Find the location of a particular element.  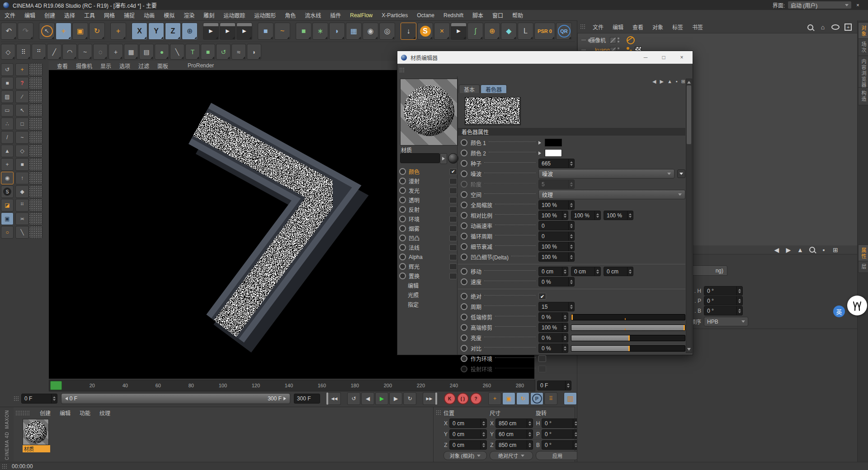

contrast-slider is located at coordinates (628, 348).